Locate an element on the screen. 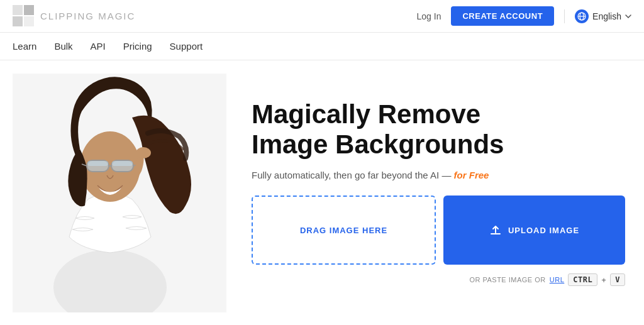 The width and height of the screenshot is (644, 325). nav-item-support: Support is located at coordinates (186, 47).